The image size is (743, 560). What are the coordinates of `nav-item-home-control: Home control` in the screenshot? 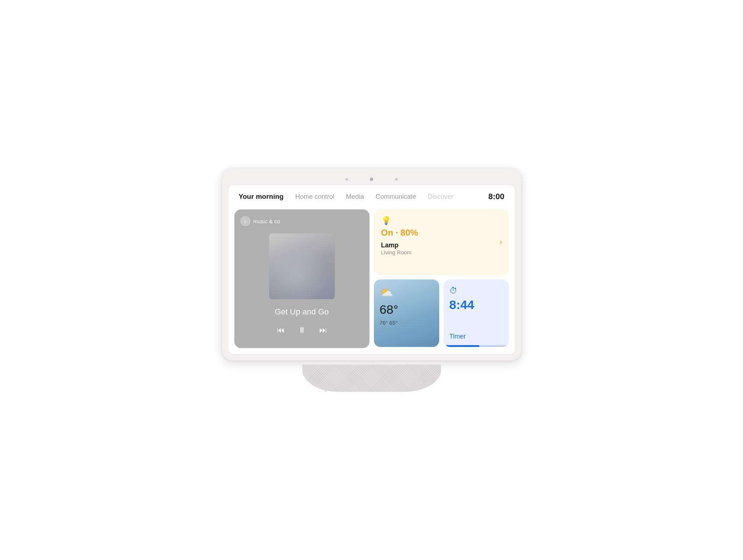 It's located at (315, 197).